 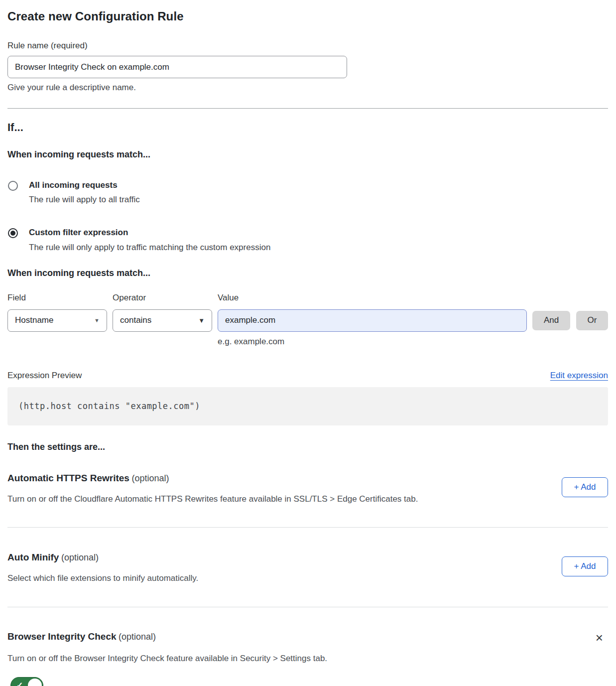 I want to click on field-select-value: Hostname, so click(x=34, y=320).